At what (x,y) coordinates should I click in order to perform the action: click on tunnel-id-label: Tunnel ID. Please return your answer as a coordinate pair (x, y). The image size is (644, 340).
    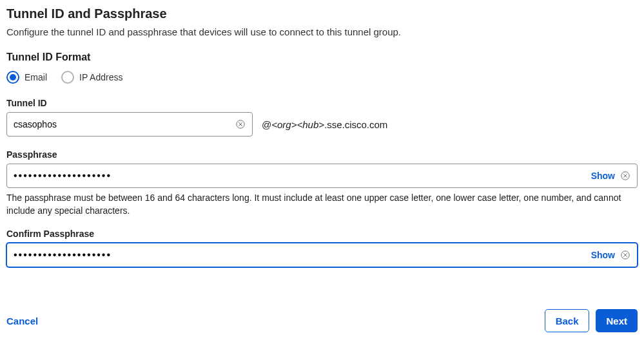
    Looking at the image, I should click on (322, 103).